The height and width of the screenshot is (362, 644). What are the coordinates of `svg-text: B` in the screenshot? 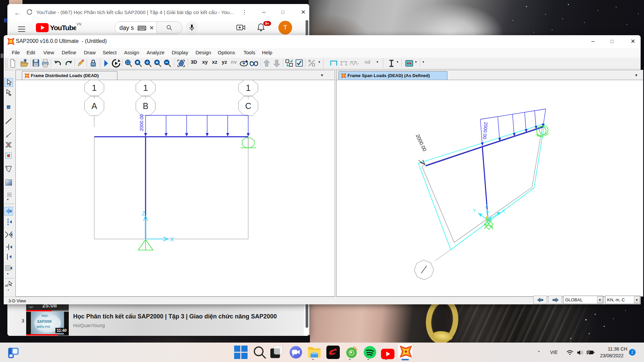 It's located at (146, 106).